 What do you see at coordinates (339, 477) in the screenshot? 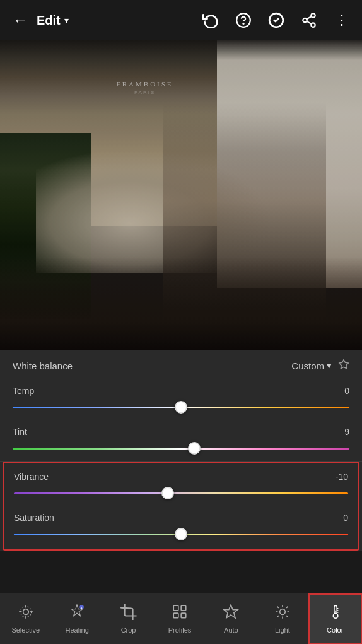
I see `vibrance-value: -10` at bounding box center [339, 477].